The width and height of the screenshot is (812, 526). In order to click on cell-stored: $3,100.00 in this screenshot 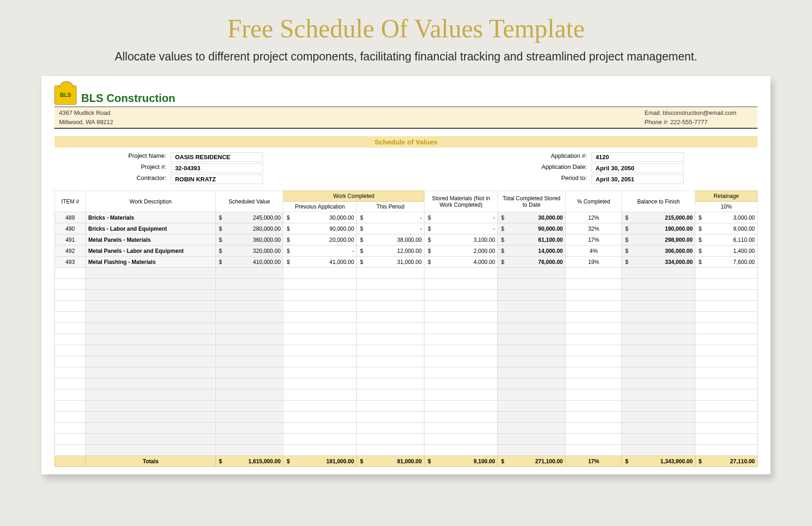, I will do `click(461, 240)`.